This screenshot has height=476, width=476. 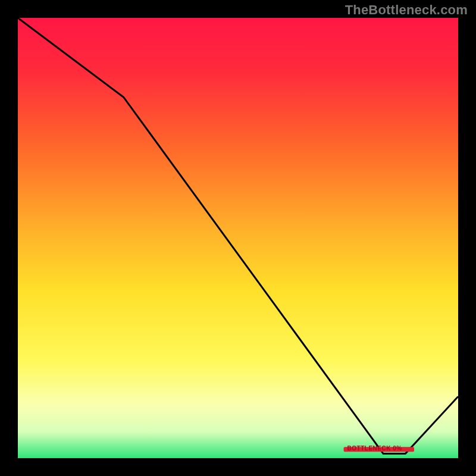 What do you see at coordinates (406, 10) in the screenshot?
I see `watermark-text: TheBottleneck.com` at bounding box center [406, 10].